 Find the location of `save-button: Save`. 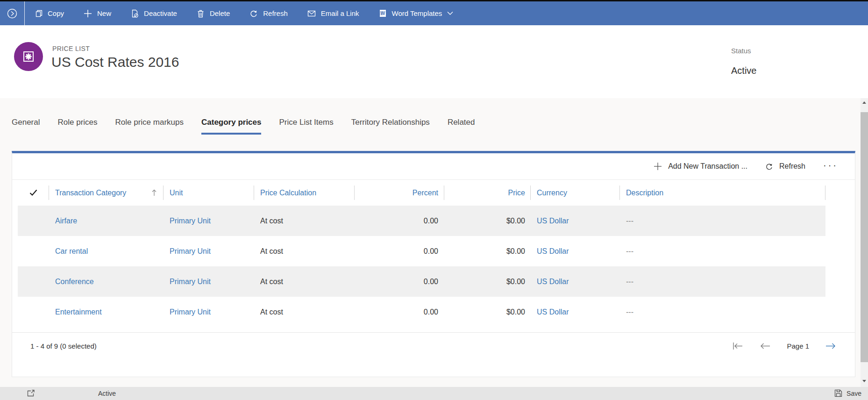

save-button: Save is located at coordinates (848, 393).